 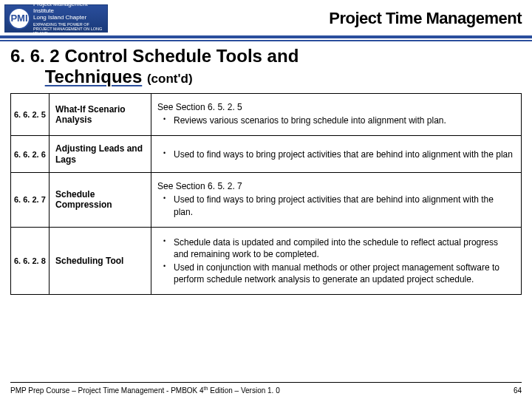 What do you see at coordinates (341, 120) in the screenshot?
I see `bullet-item: Reviews various scenarios to bring sched…` at bounding box center [341, 120].